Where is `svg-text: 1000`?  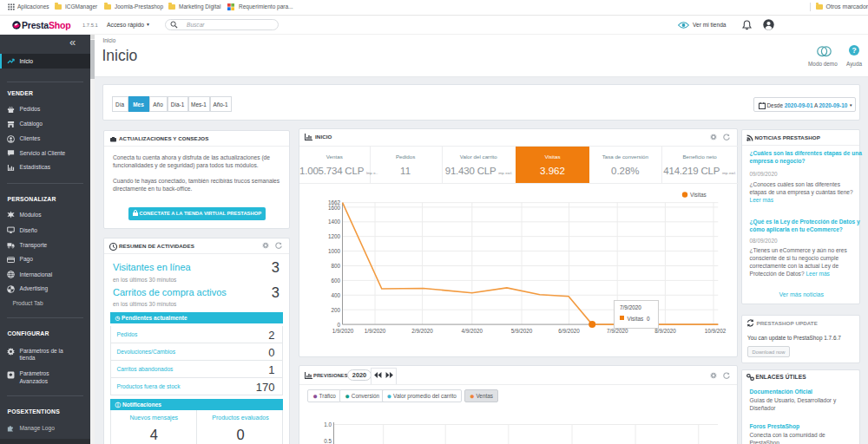
svg-text: 1000 is located at coordinates (335, 251).